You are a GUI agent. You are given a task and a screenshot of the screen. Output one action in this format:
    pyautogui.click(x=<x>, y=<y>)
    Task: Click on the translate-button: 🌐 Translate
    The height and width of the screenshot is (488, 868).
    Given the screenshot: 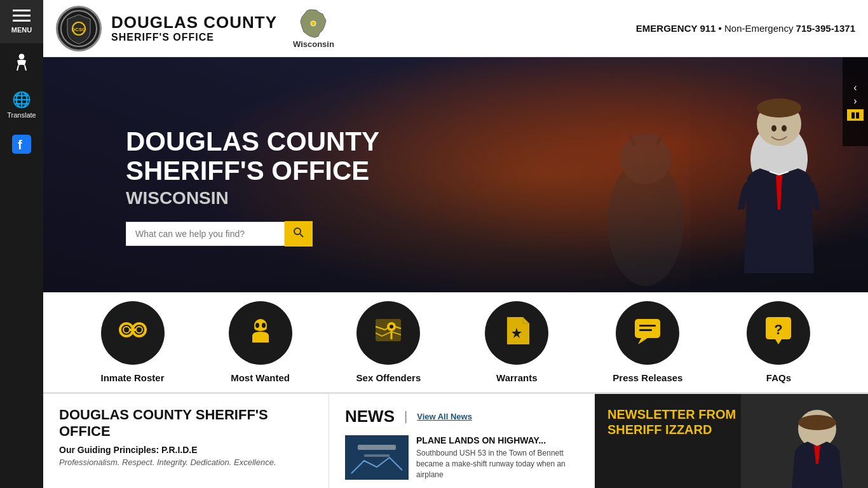 What is the action you would take?
    pyautogui.click(x=22, y=105)
    